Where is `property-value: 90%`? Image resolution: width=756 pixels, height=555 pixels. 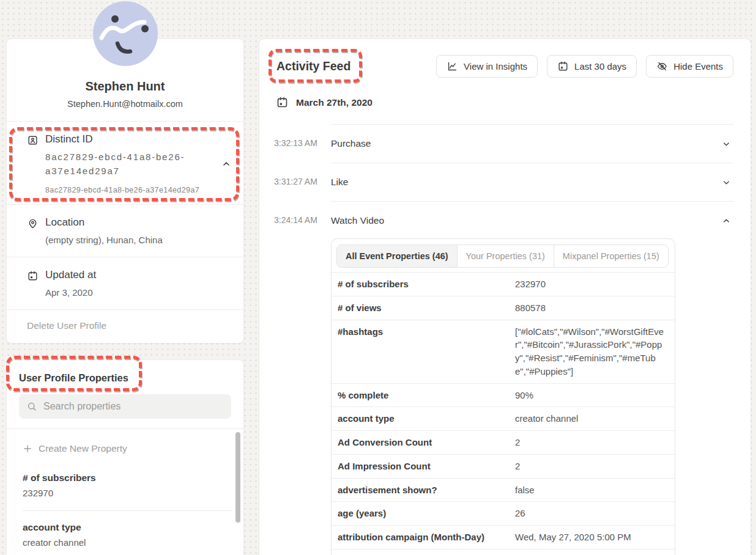
property-value: 90% is located at coordinates (595, 395).